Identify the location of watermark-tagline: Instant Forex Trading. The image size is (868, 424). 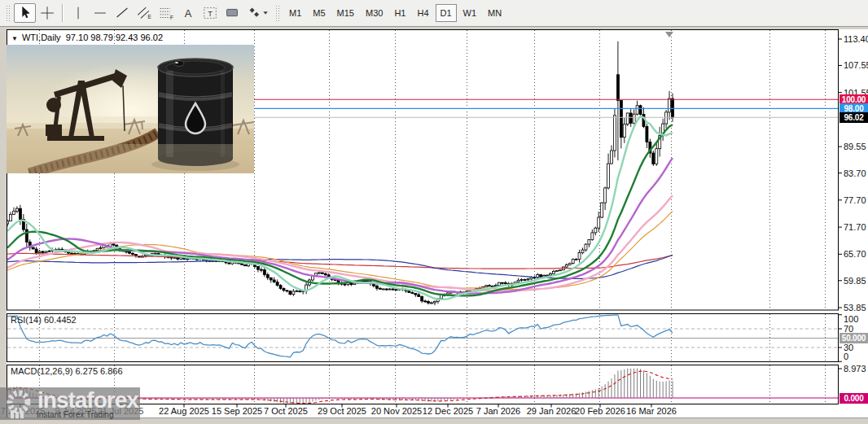
(75, 415).